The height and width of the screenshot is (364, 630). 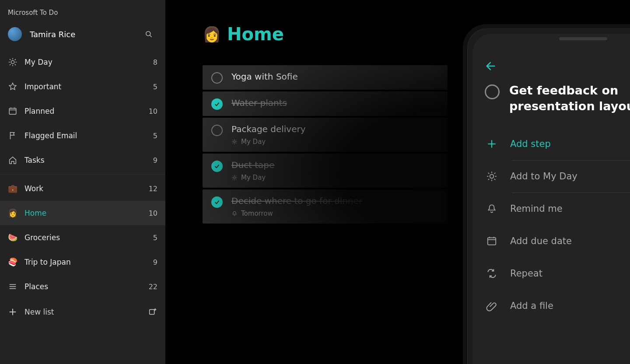 I want to click on action-due-date: Add due date, so click(x=557, y=241).